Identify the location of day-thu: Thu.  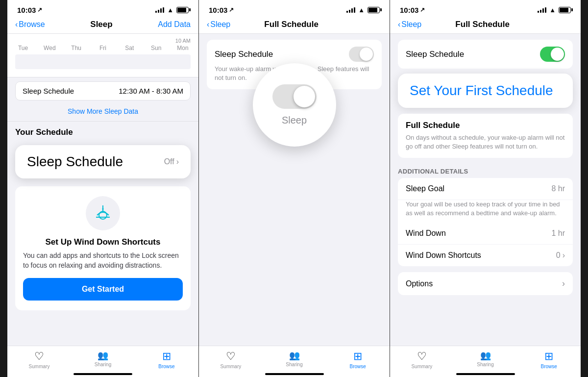
(76, 48).